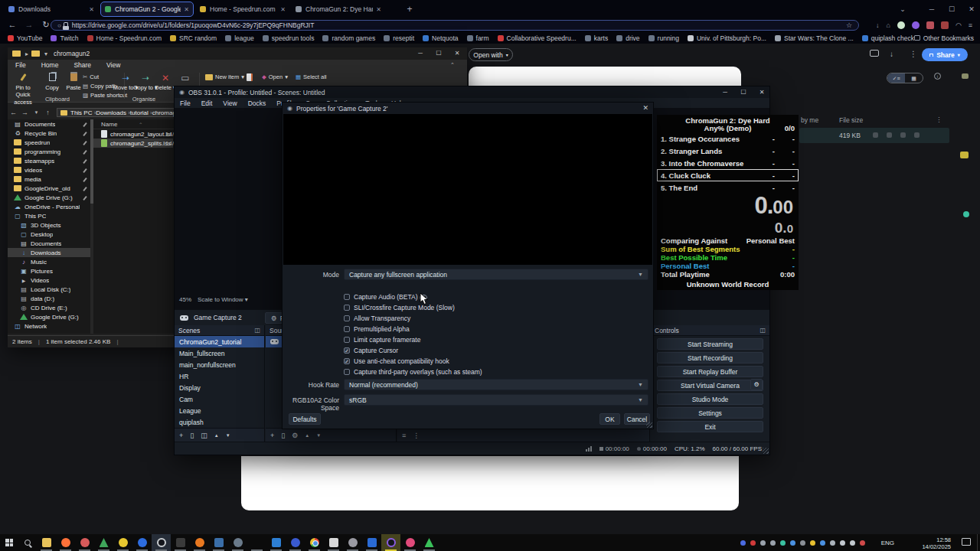 This screenshot has width=980, height=551. What do you see at coordinates (710, 372) in the screenshot?
I see `control-button: Start Replay Buffer` at bounding box center [710, 372].